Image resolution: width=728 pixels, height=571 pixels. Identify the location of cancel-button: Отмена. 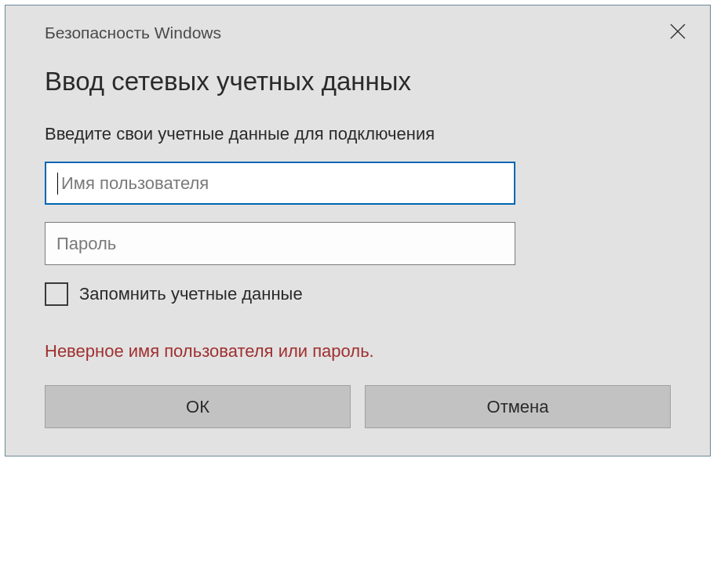
(518, 406).